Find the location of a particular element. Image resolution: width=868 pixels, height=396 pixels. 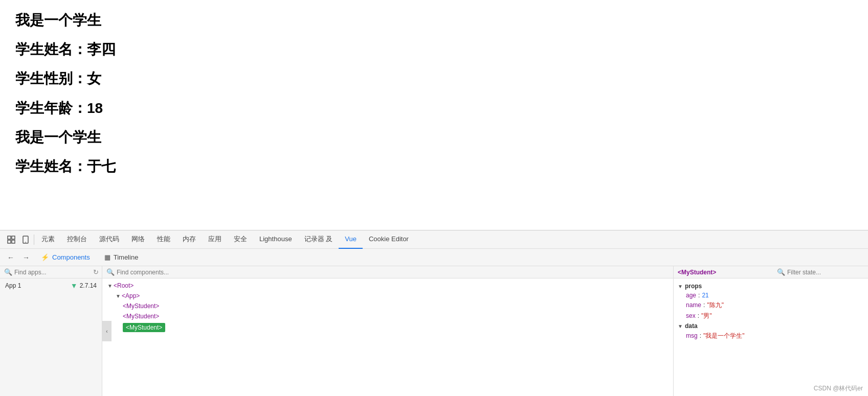

content-line: 学生年龄：18 is located at coordinates (434, 108).